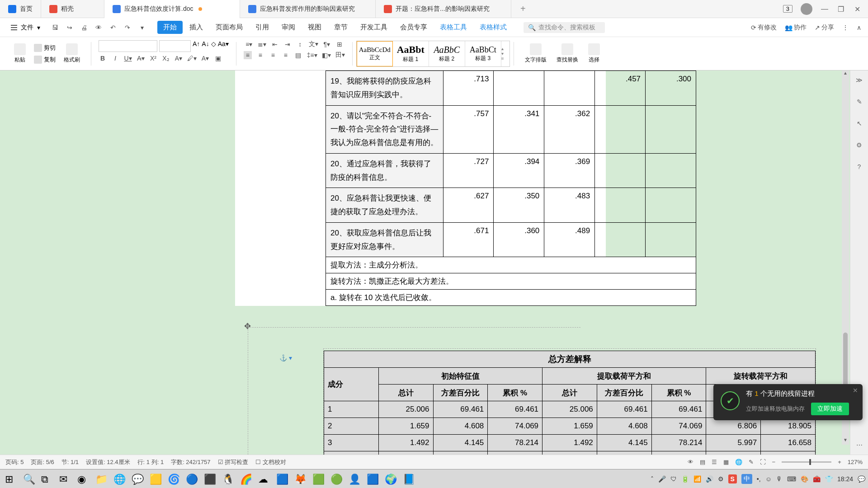  I want to click on wechat-icon: 💬, so click(137, 479).